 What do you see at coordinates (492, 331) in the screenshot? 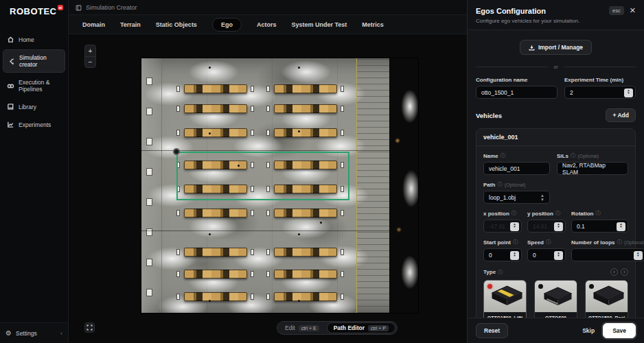
I see `reset-button: Reset` at bounding box center [492, 331].